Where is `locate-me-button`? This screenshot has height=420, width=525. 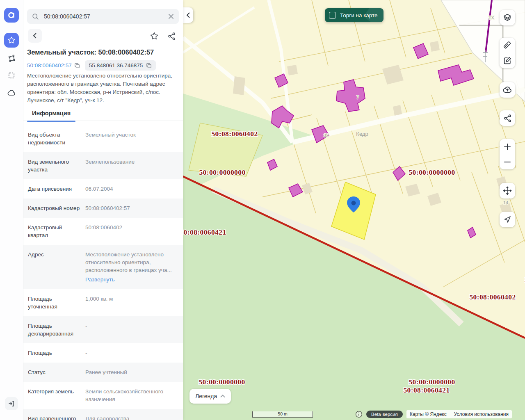
locate-me-button is located at coordinates (507, 219).